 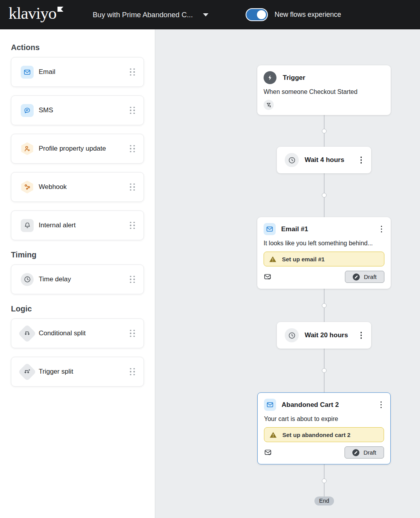 What do you see at coordinates (270, 77) in the screenshot?
I see `lightning-bolt-icon` at bounding box center [270, 77].